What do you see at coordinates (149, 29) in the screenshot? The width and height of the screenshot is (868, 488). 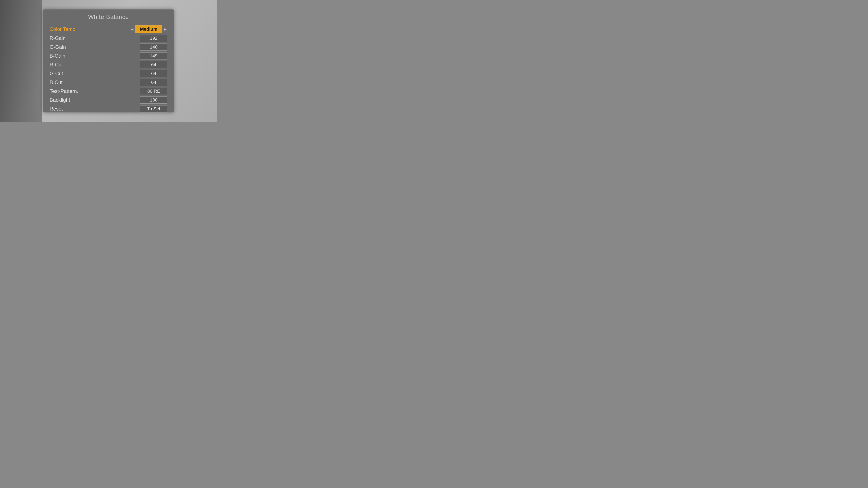 I see `value-with-arrows: ◄Medium►` at bounding box center [149, 29].